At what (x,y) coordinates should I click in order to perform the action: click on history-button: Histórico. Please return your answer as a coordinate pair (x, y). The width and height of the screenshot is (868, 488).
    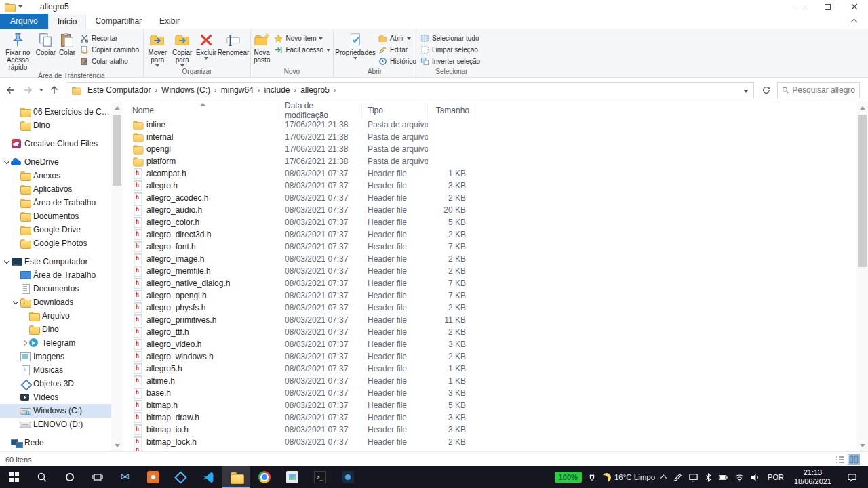
    Looking at the image, I should click on (397, 61).